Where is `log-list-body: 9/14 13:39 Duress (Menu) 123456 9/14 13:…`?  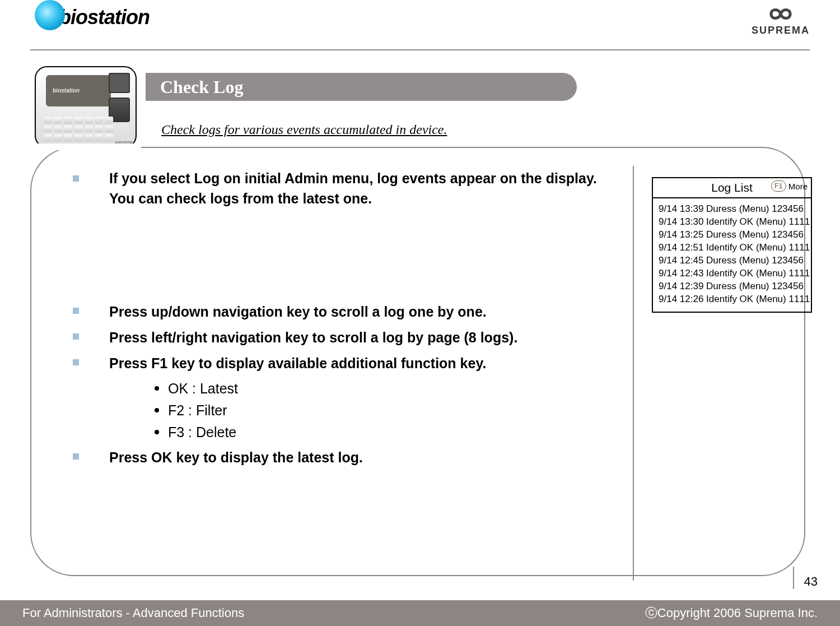
log-list-body: 9/14 13:39 Duress (Menu) 123456 9/14 13:… is located at coordinates (732, 255).